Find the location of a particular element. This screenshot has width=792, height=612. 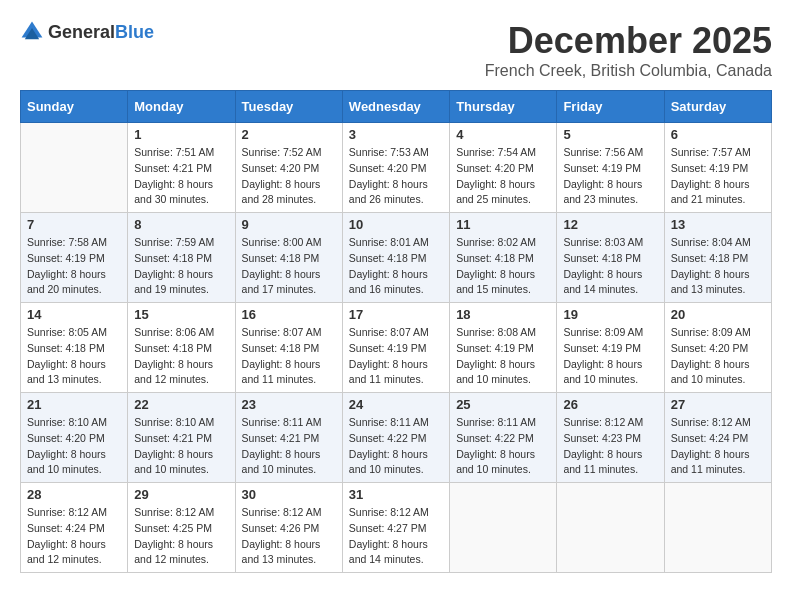

day-info: Sunrise: 8:07 AMSunset: 4:18 PMDaylight:… is located at coordinates (289, 356).